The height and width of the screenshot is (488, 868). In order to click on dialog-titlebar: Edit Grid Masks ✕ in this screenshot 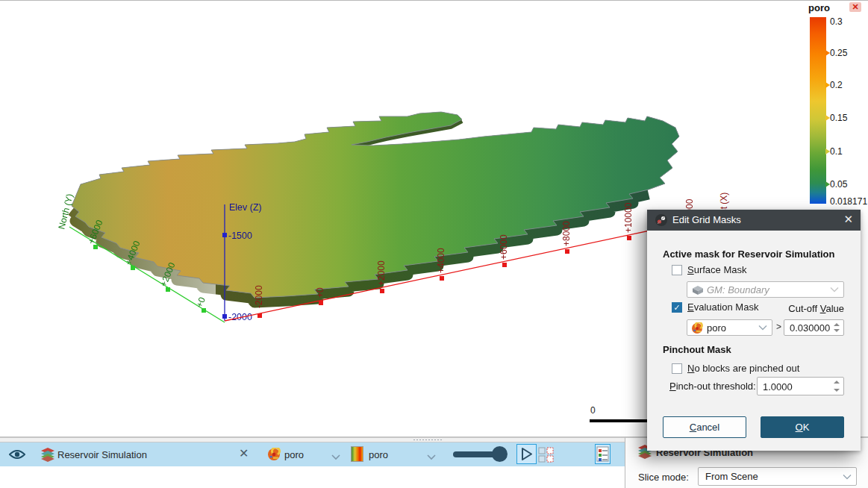, I will do `click(754, 220)`.